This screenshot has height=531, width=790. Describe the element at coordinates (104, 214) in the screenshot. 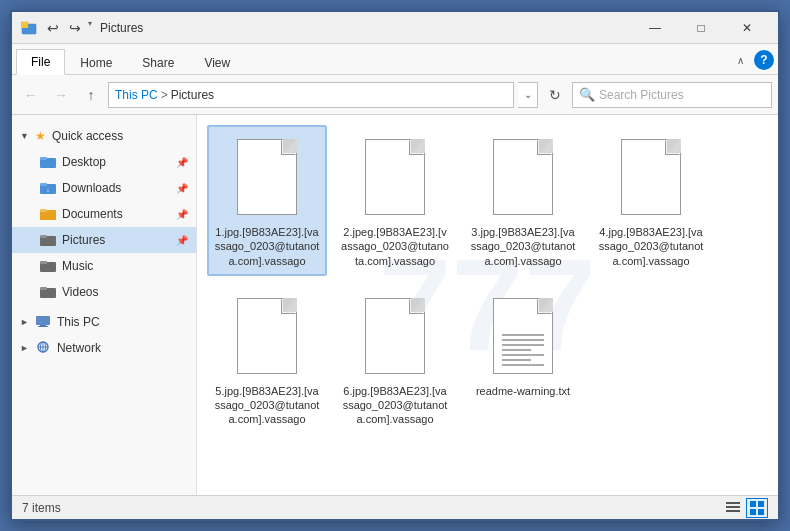

I see `sidebar-item-documents: Documents 📌` at that location.